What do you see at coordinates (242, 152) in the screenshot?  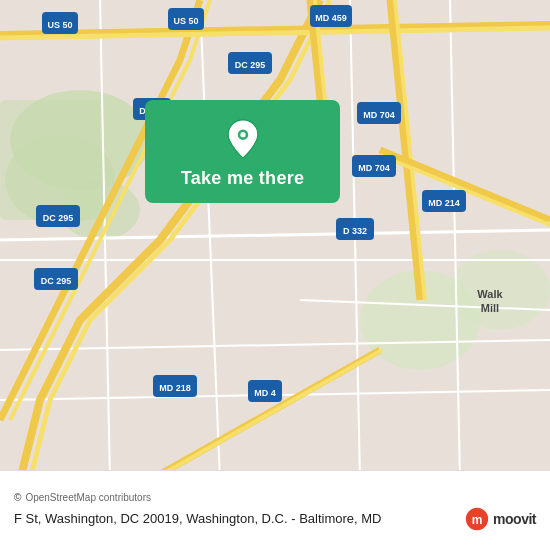 I see `take-me-there-card: Take me there` at bounding box center [242, 152].